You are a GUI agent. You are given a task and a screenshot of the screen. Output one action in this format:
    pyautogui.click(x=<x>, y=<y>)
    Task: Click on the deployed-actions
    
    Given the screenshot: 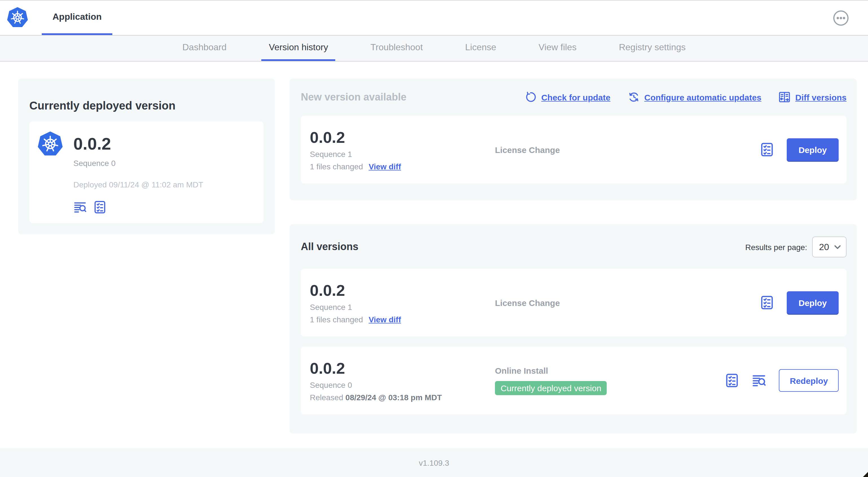 What is the action you would take?
    pyautogui.click(x=138, y=207)
    